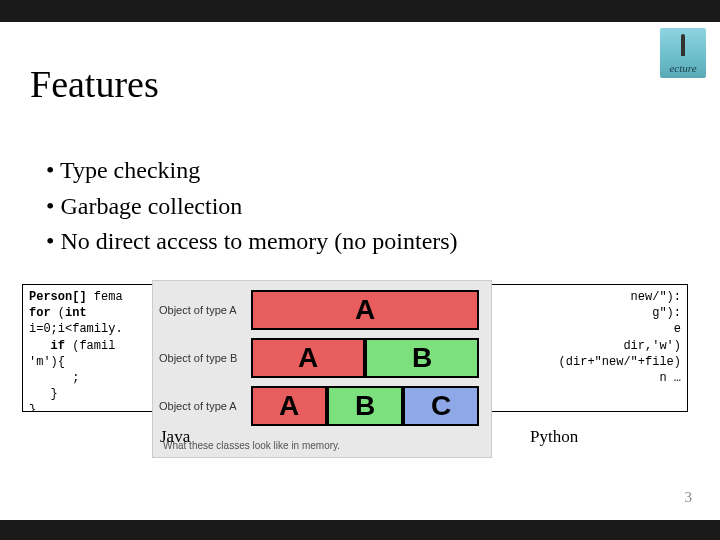 This screenshot has height=540, width=720. What do you see at coordinates (682, 68) in the screenshot?
I see `logo-text: ecture` at bounding box center [682, 68].